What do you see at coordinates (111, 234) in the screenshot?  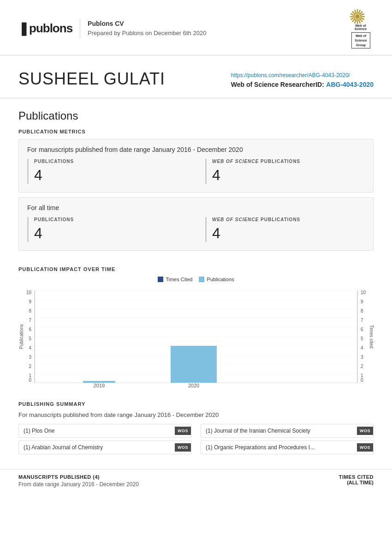 I see `all-time-col1-value: 4` at bounding box center [111, 234].